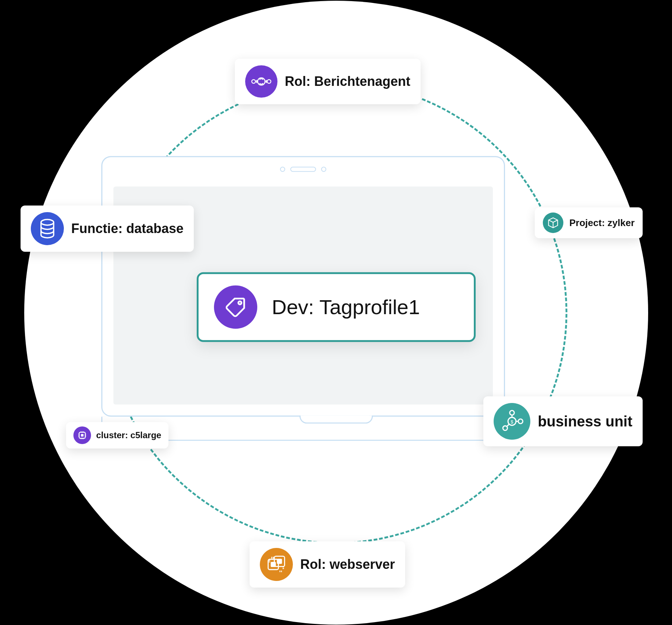  Describe the element at coordinates (127, 229) in the screenshot. I see `card-label: Functie: database` at that location.